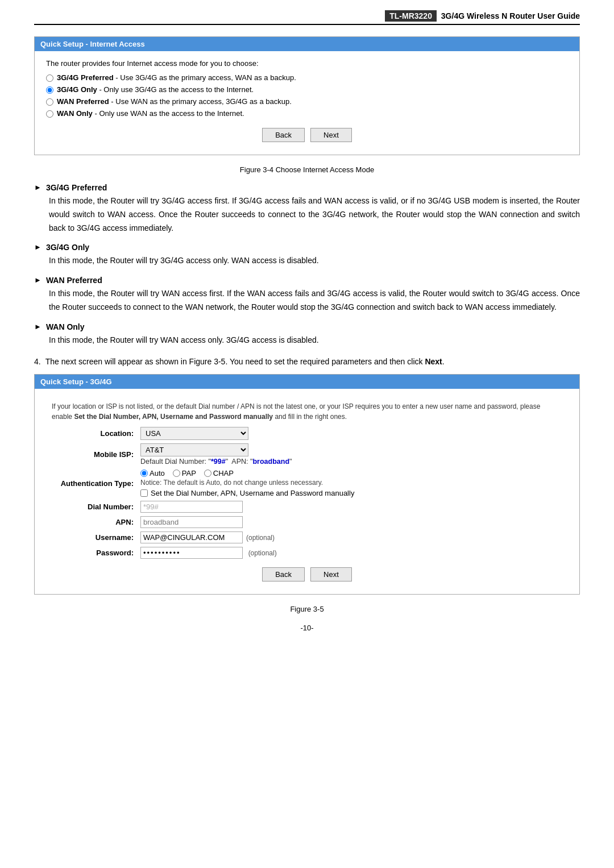  What do you see at coordinates (307, 103) in the screenshot?
I see `panel1-body: The router provides four Internet access…` at bounding box center [307, 103].